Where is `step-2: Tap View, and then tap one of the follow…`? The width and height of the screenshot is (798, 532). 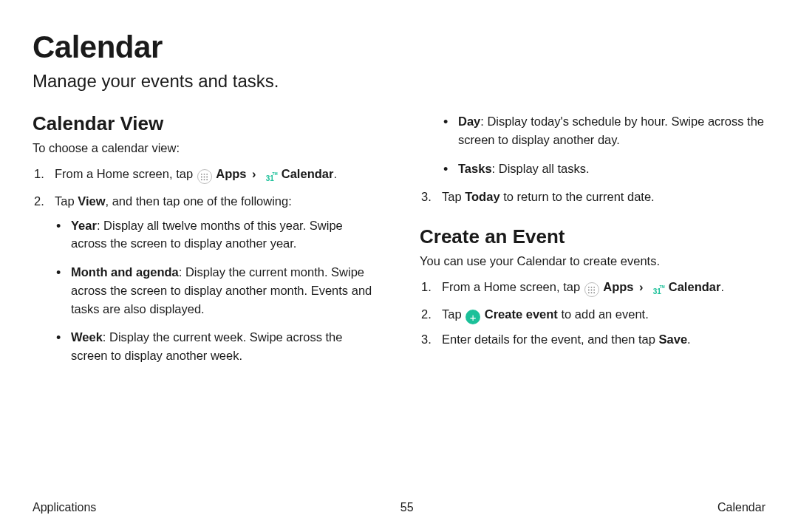
step-2: Tap View, and then tap one of the follow… is located at coordinates (205, 279).